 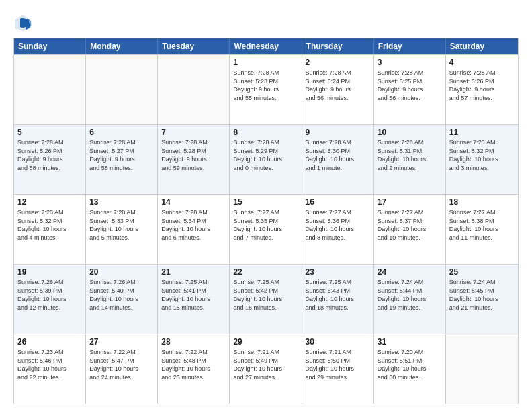 I want to click on calendar-cell-w1-d2, so click(x=122, y=90).